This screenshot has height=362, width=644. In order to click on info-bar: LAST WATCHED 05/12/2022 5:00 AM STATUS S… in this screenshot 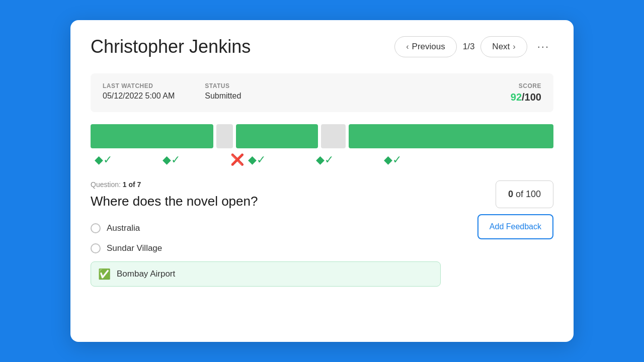, I will do `click(322, 93)`.